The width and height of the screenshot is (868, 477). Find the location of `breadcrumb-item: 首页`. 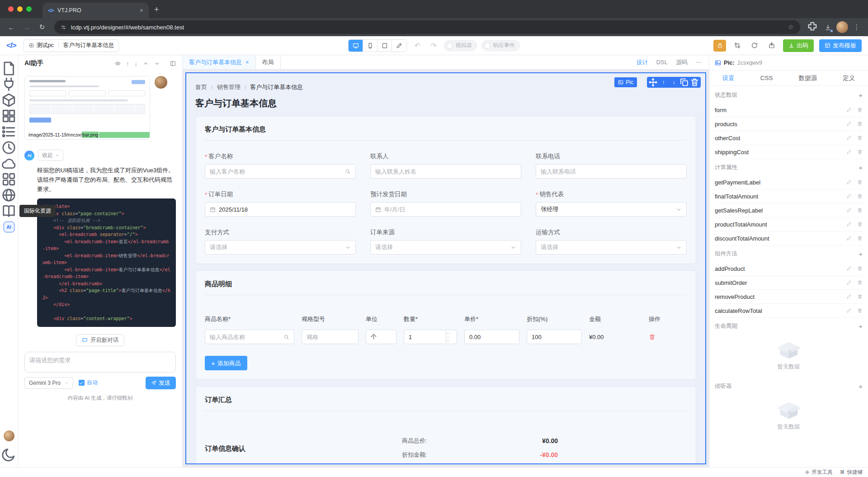

breadcrumb-item: 首页 is located at coordinates (201, 87).